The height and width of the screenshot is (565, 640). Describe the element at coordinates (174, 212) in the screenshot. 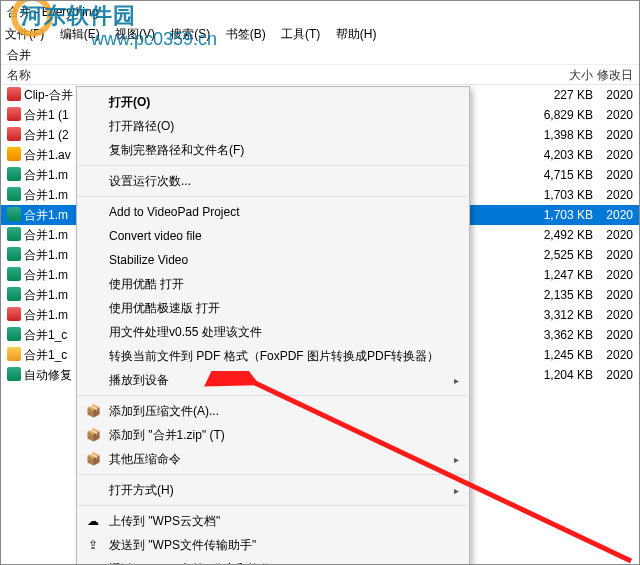

I see `menu-item-label: Add to VideoPad Project` at that location.